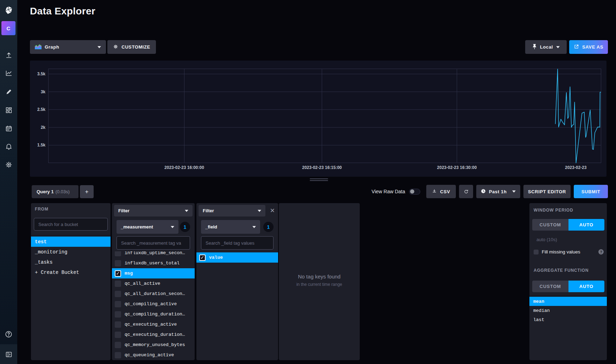 This screenshot has height=364, width=616. What do you see at coordinates (445, 192) in the screenshot?
I see `csv-label: CSV` at bounding box center [445, 192].